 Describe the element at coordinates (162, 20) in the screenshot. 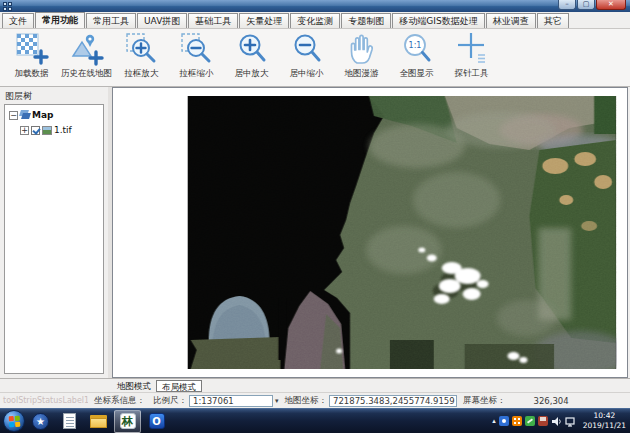

I see `tab-uav-mosaic: UAV拼图` at that location.